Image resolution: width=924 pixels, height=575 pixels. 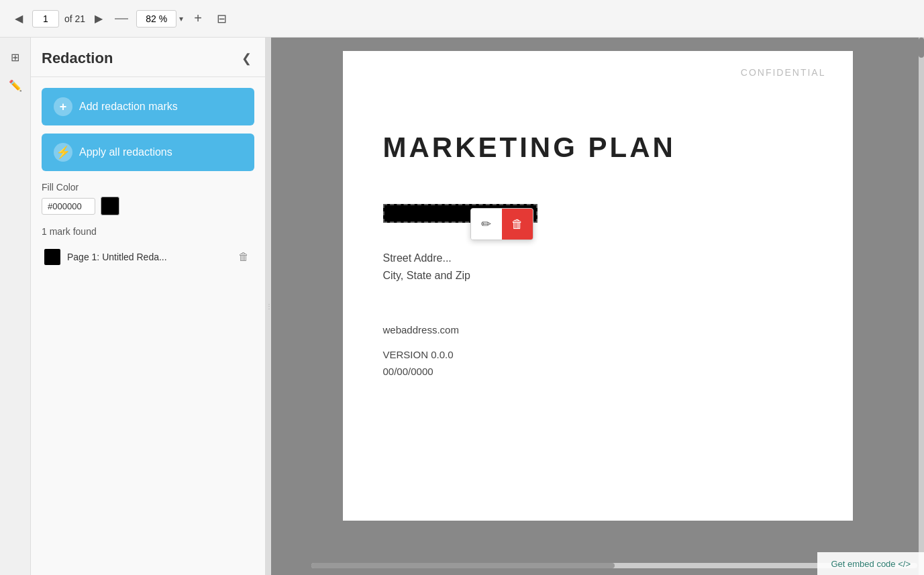 I want to click on resize-dots: ⋮, so click(x=268, y=306).